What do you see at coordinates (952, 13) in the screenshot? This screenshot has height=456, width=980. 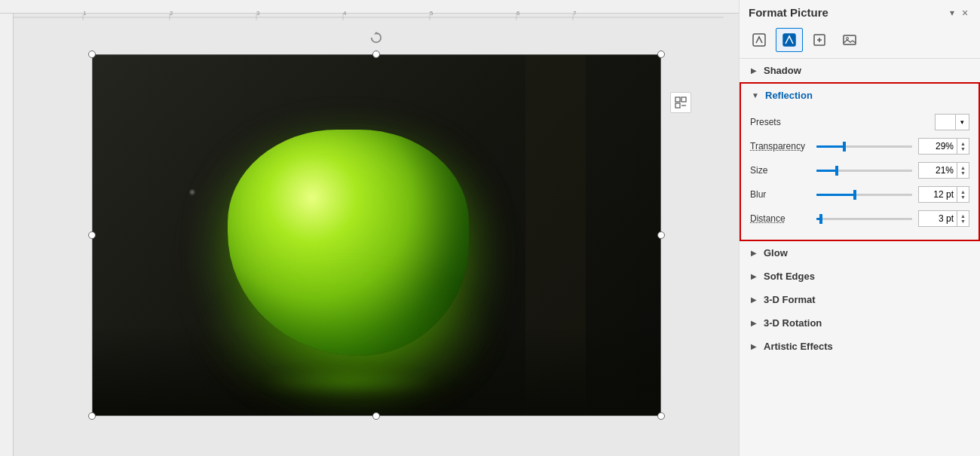 I see `panel-dropdown: ▾` at bounding box center [952, 13].